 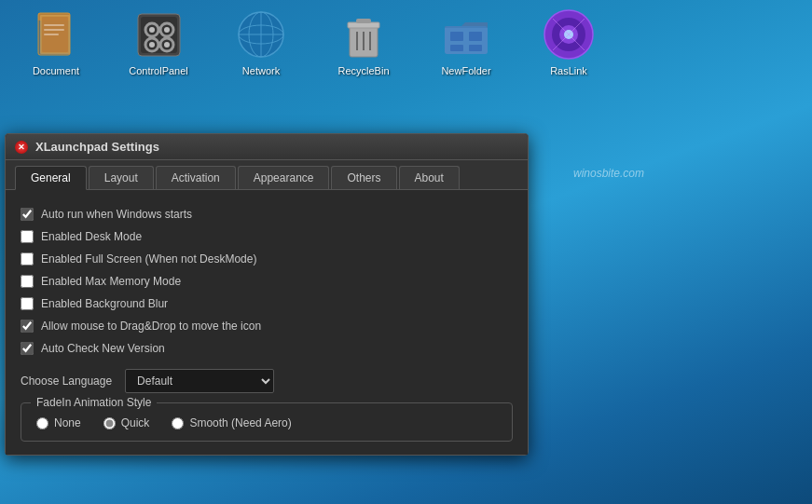 I want to click on checkbox-drag-drop, so click(x=27, y=326).